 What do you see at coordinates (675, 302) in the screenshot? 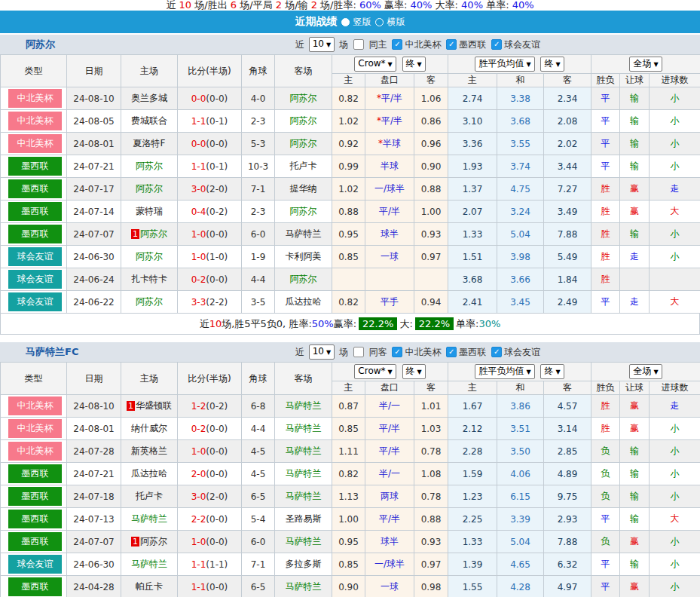
I see `goals-result-value: 大` at bounding box center [675, 302].